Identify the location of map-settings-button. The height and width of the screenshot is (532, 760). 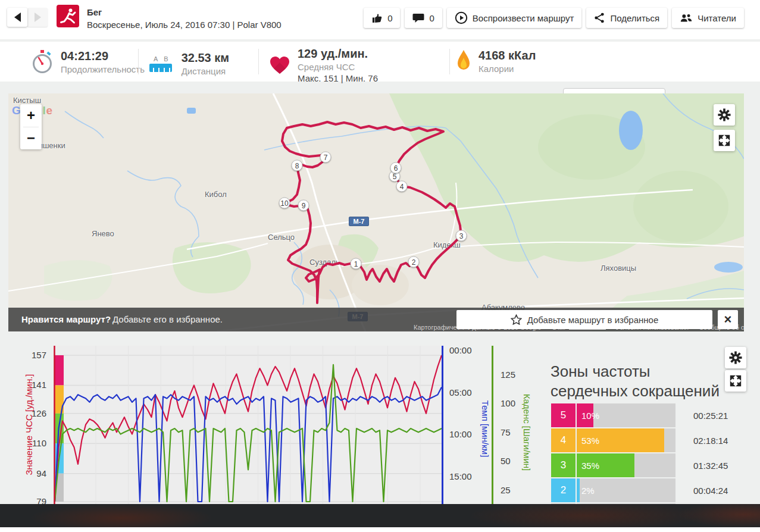
(724, 115).